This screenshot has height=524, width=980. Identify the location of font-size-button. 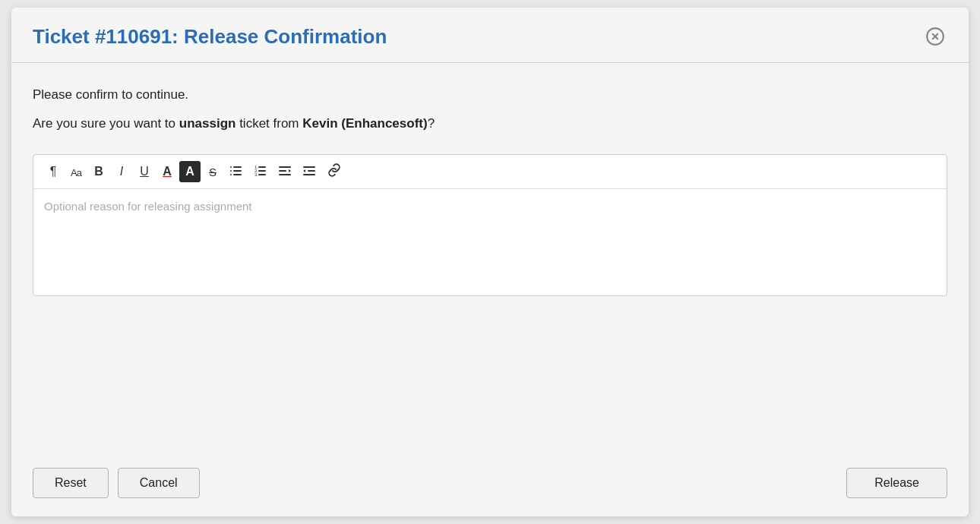
(76, 172).